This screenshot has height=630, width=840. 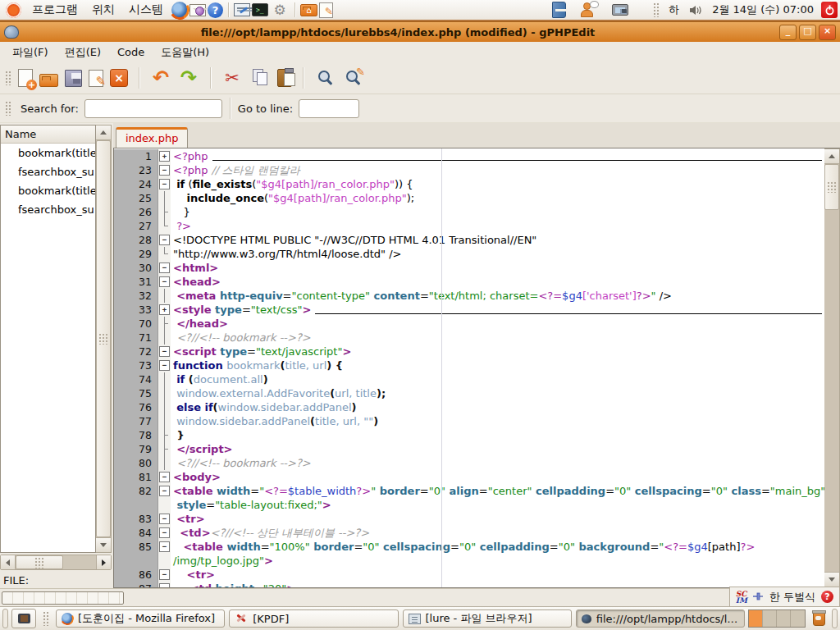 What do you see at coordinates (829, 10) in the screenshot?
I see `quit-button` at bounding box center [829, 10].